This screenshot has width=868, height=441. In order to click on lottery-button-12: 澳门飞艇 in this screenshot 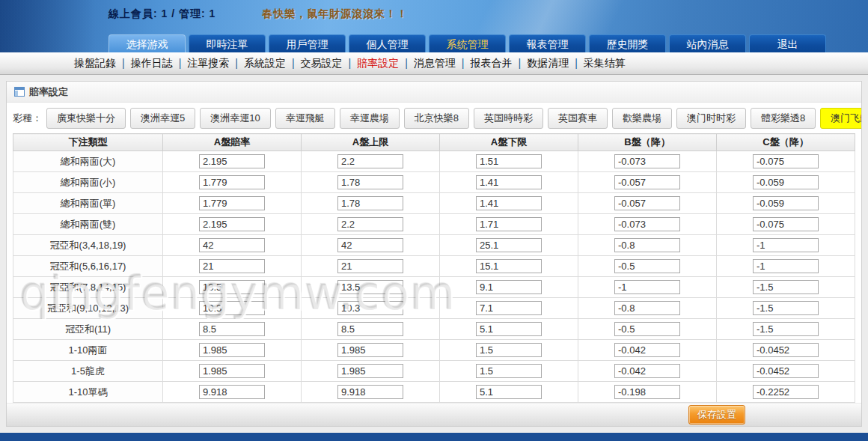, I will do `click(841, 118)`.